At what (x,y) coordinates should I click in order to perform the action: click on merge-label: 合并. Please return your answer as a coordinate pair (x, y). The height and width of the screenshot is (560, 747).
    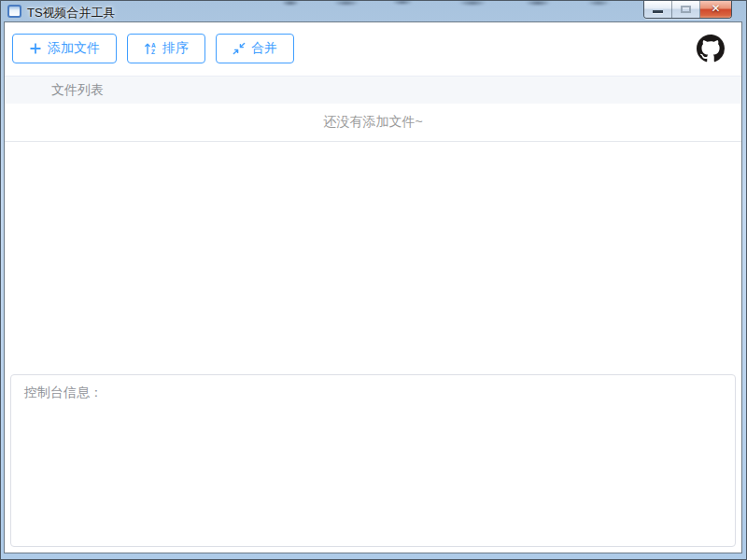
    Looking at the image, I should click on (264, 49).